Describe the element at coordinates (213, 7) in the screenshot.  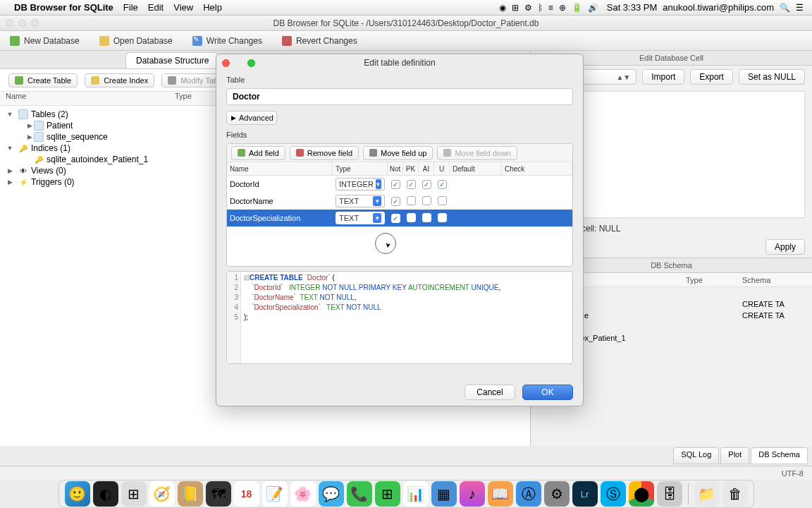
I see `menu-help: Help` at that location.